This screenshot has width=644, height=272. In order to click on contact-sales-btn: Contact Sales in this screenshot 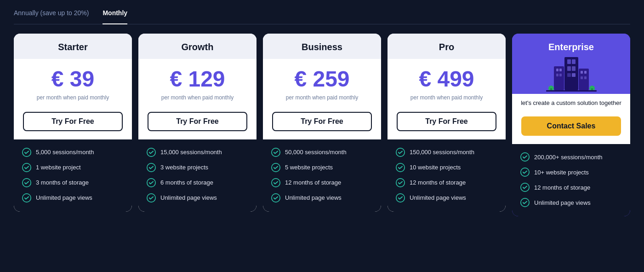, I will do `click(571, 126)`.